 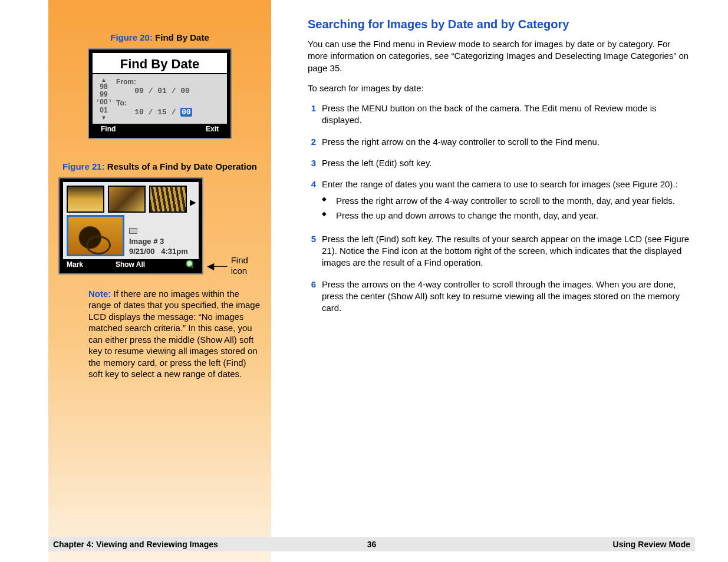 What do you see at coordinates (500, 251) in the screenshot?
I see `step-item: 5Press the left (Find) soft key. The res…` at bounding box center [500, 251].